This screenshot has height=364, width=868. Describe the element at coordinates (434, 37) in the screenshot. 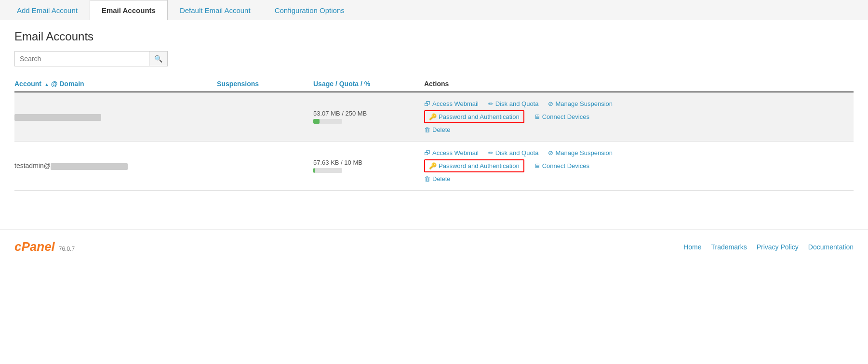

I see `page-title: Email Accounts` at that location.